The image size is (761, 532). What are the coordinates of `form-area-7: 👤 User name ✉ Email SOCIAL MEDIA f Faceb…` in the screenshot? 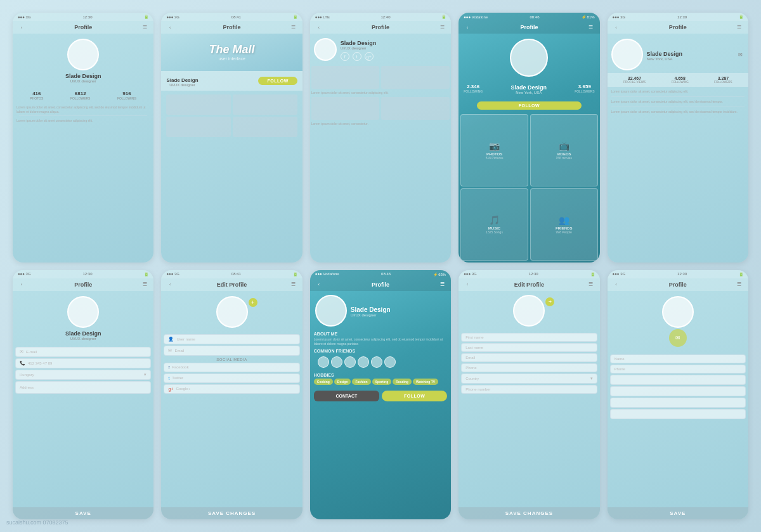 It's located at (231, 420).